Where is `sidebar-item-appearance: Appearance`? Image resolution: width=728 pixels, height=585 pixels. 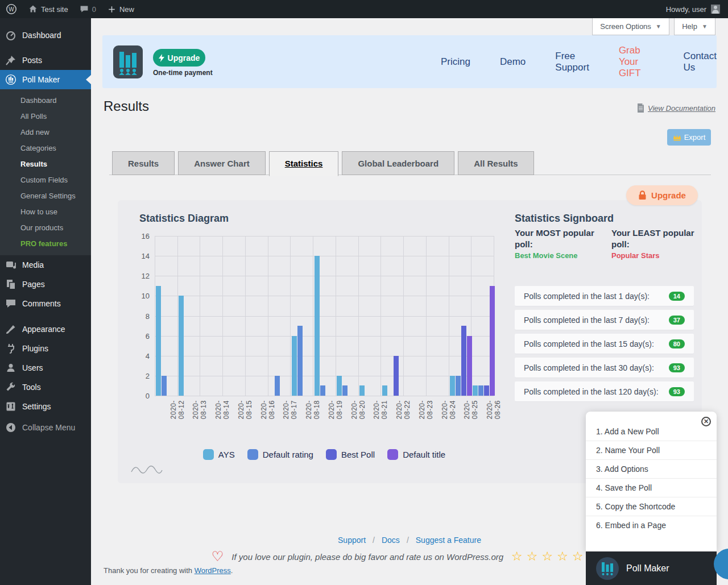
sidebar-item-appearance: Appearance is located at coordinates (46, 329).